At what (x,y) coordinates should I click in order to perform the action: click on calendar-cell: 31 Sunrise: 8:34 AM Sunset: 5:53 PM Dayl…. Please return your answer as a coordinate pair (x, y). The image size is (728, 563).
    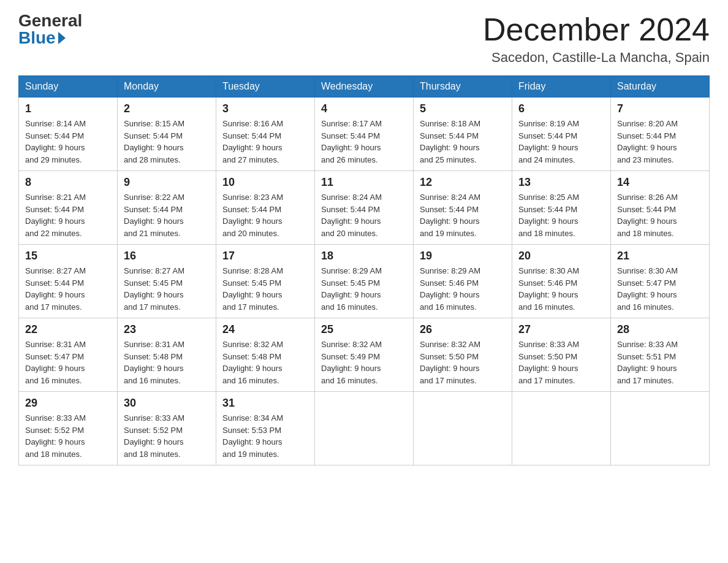
    Looking at the image, I should click on (266, 429).